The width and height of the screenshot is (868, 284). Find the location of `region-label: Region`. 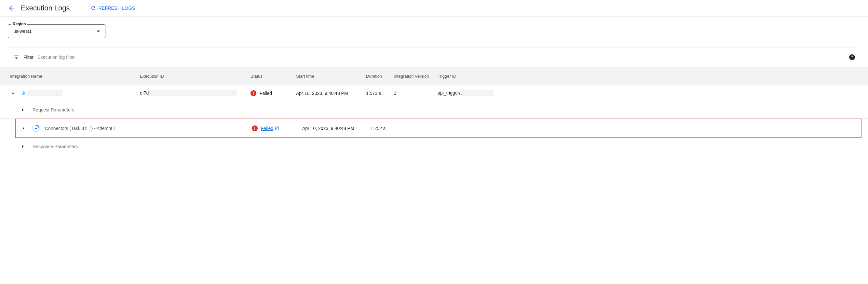

region-label: Region is located at coordinates (20, 24).